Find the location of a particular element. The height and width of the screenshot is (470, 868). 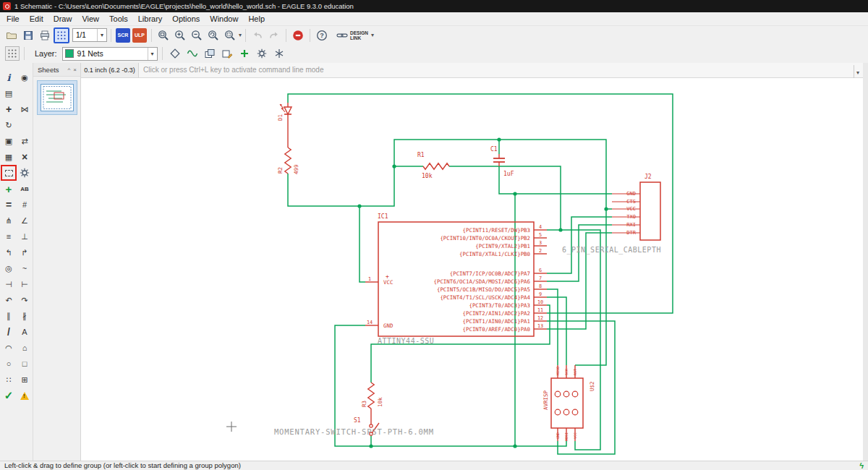

zoom-redraw-button is located at coordinates (213, 35).